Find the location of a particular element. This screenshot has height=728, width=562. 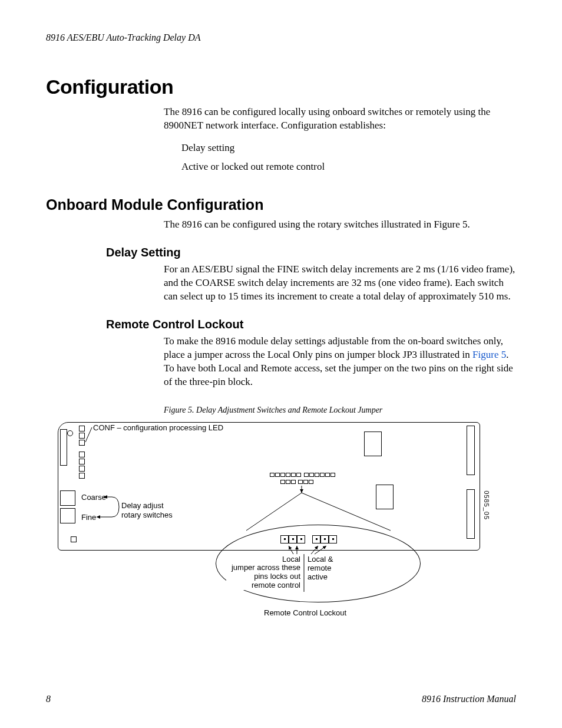

fine-label: Fine is located at coordinates (88, 518).